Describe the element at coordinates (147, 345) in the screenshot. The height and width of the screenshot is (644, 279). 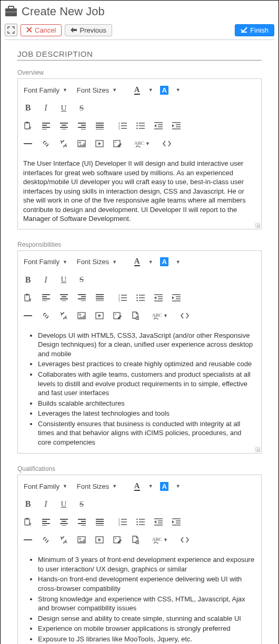
I see `list-item: Develops UI with HTML5, CSS3, JavaScript…` at that location.